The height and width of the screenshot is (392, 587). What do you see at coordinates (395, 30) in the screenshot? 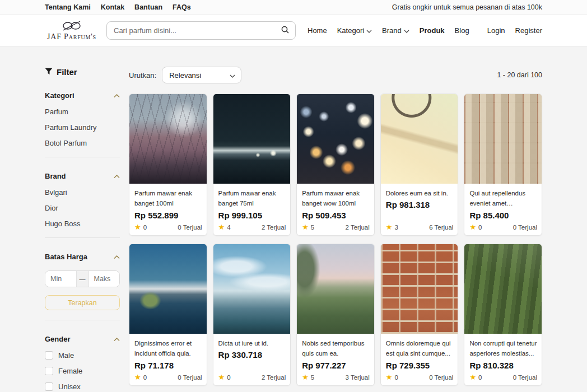
I see `nav-item-brand: Brand` at bounding box center [395, 30].